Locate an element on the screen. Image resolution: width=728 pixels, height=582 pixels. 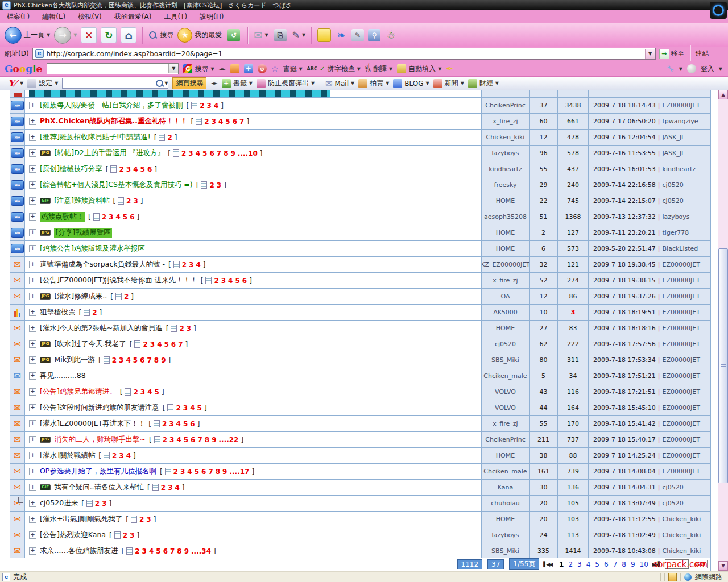
yahoo-bookmarks-button: + 書籤 ▼ is located at coordinates (237, 83).